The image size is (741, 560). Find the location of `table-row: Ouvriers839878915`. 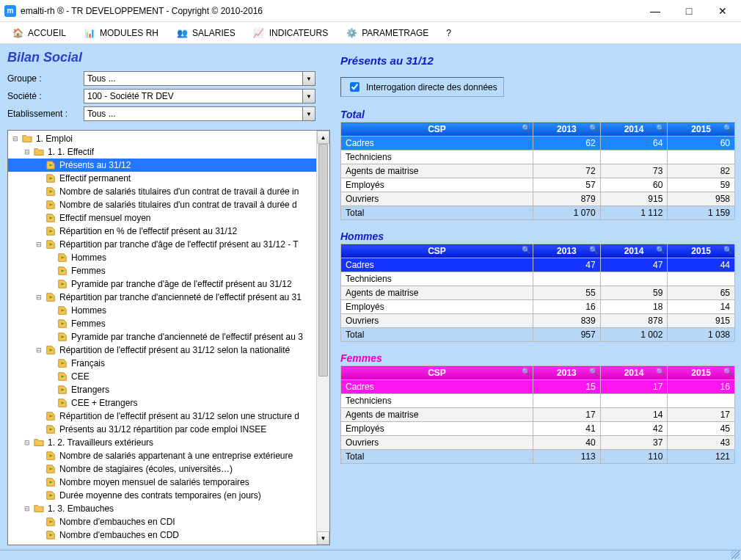

table-row: Ouvriers839878915 is located at coordinates (539, 321).